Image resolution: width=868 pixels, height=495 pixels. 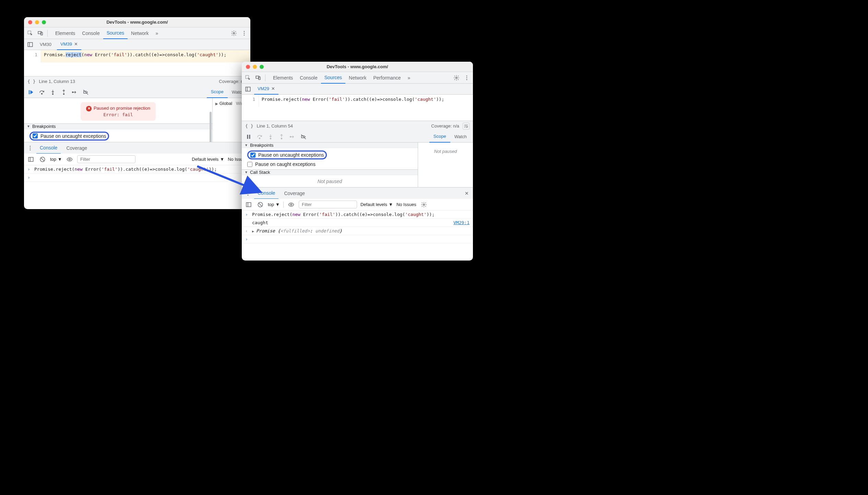 I want to click on console-gear-icon, so click(x=424, y=205).